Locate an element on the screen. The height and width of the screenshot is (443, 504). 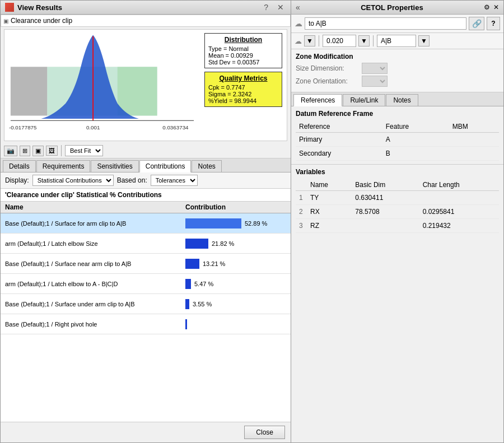
arrow-down-btn: ▼ is located at coordinates (310, 41).